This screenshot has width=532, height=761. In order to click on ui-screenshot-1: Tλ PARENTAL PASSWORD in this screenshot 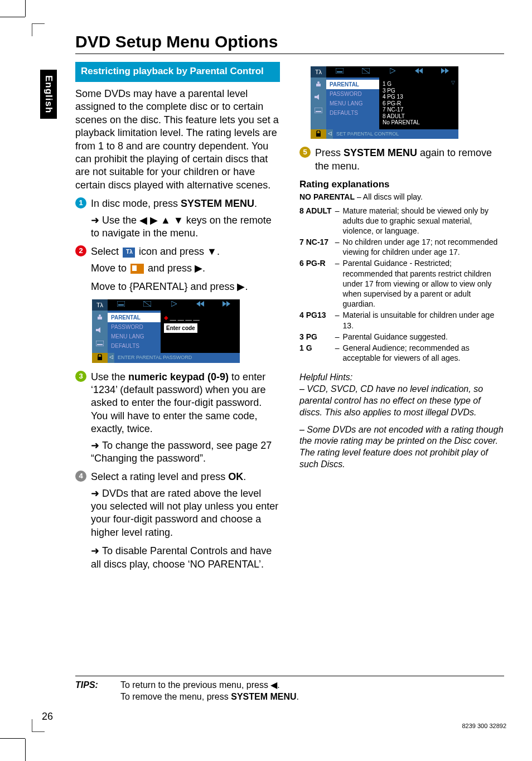, I will do `click(186, 331)`.